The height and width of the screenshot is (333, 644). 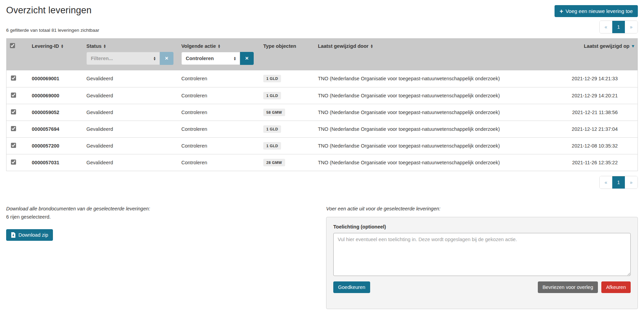 What do you see at coordinates (96, 46) in the screenshot?
I see `column-header-status: Status ▴▾` at bounding box center [96, 46].